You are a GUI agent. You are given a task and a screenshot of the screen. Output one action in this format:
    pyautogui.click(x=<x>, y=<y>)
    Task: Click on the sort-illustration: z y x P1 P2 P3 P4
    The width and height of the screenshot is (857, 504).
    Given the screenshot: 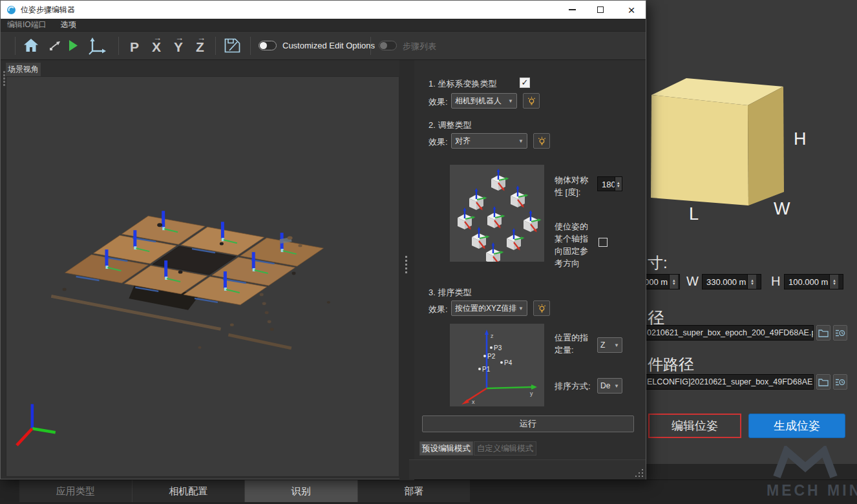 What is the action you would take?
    pyautogui.click(x=497, y=365)
    